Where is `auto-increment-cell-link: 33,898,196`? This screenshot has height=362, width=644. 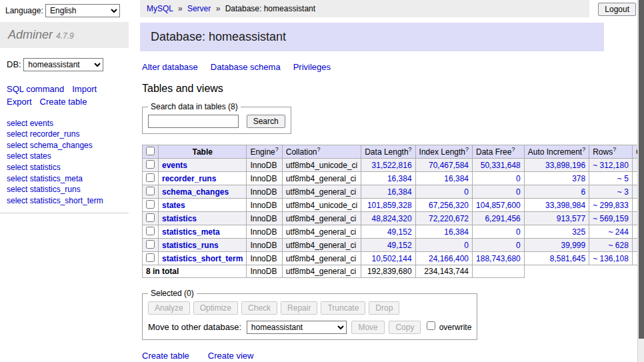
auto-increment-cell-link: 33,898,196 is located at coordinates (565, 165).